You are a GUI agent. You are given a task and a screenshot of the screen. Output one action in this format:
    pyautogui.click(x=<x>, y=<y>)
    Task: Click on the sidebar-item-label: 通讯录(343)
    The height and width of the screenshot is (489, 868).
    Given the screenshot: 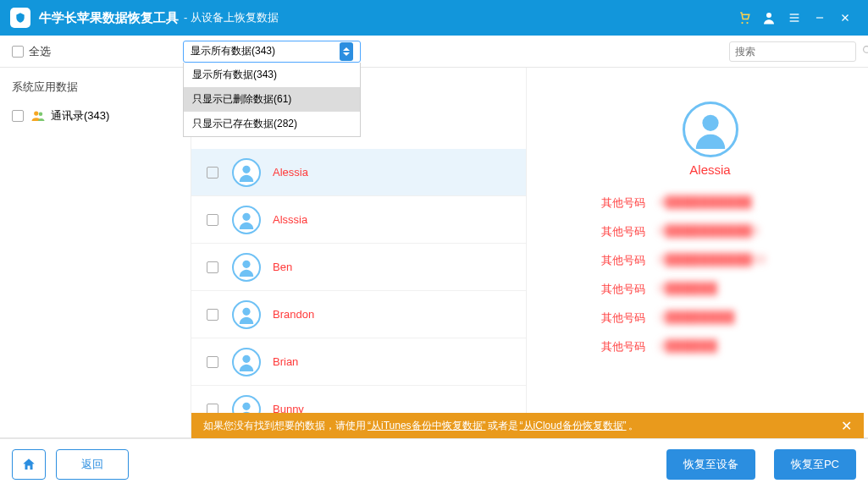 What is the action you would take?
    pyautogui.click(x=80, y=116)
    